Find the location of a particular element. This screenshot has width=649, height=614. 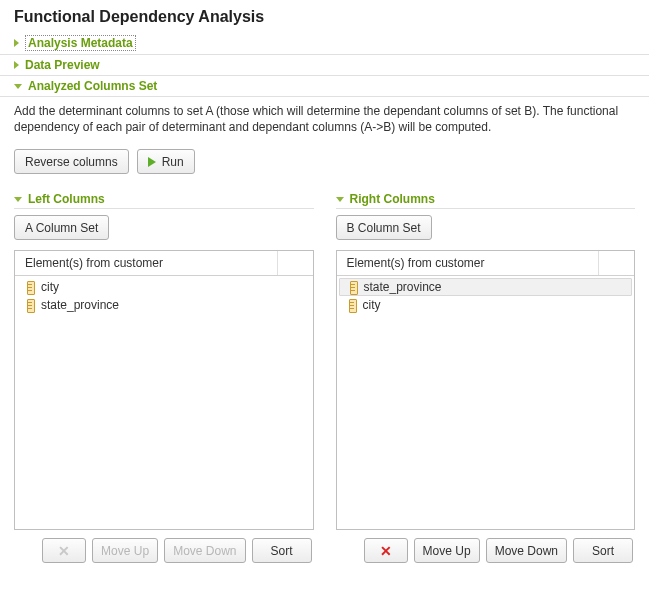

right-columns-label: Right Columns is located at coordinates (392, 199).